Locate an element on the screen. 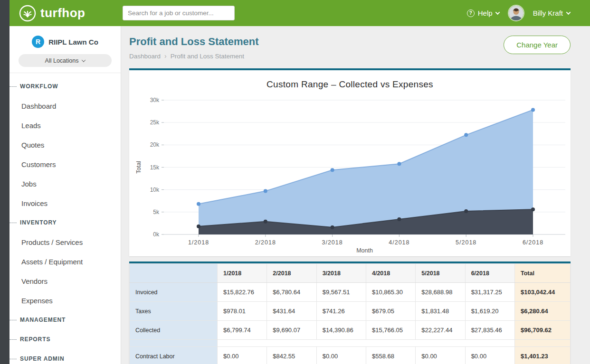 This screenshot has width=590, height=364. svg-text: 1/2018 is located at coordinates (199, 243).